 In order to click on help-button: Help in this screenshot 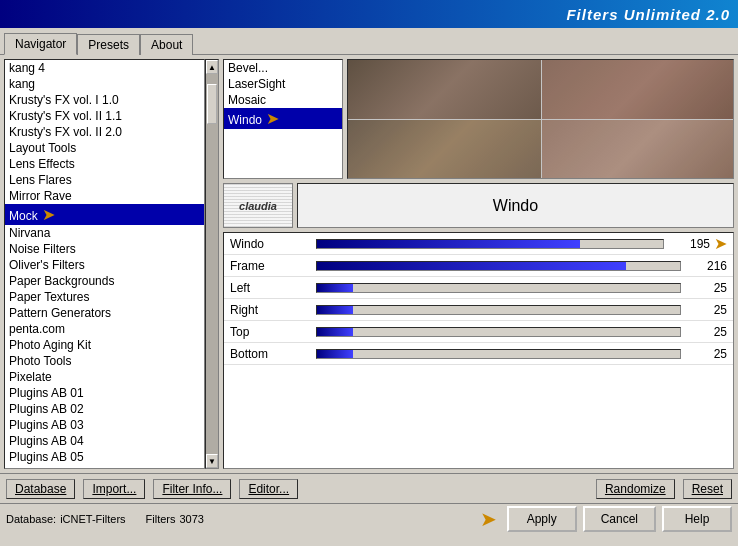, I will do `click(697, 519)`.